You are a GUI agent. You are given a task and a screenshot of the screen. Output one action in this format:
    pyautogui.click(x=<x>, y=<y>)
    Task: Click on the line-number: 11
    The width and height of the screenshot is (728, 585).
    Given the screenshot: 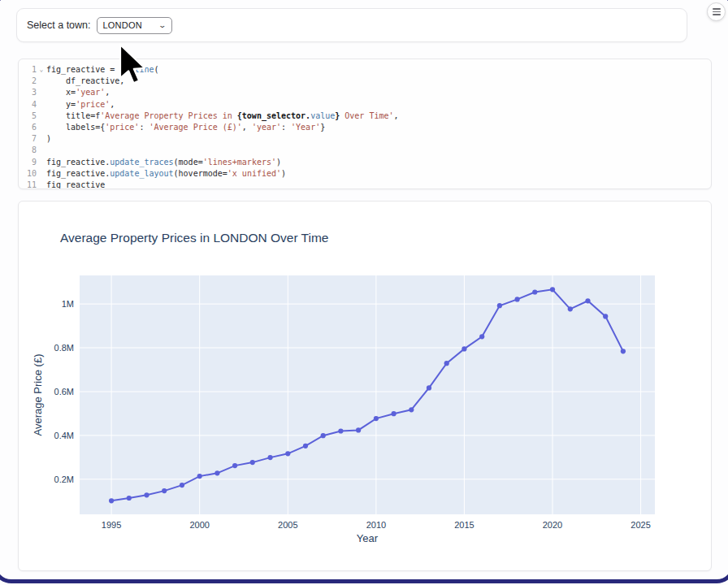 What is the action you would take?
    pyautogui.click(x=28, y=184)
    